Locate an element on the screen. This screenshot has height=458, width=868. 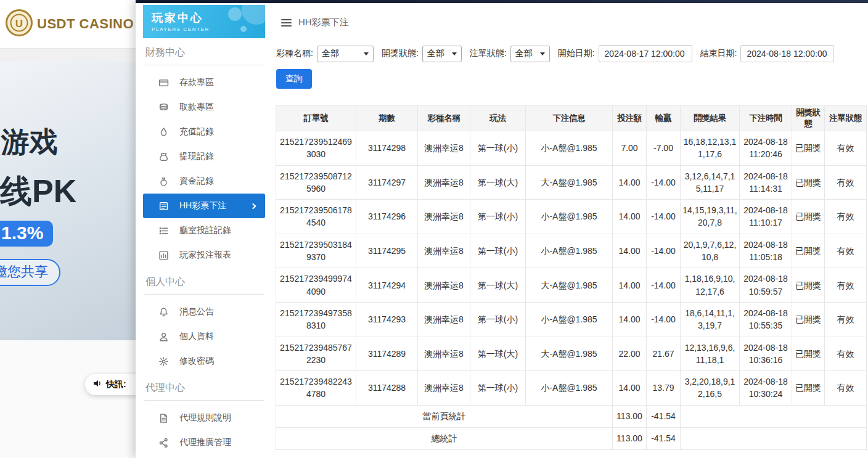
lottery-name-label: 彩種名稱: is located at coordinates (295, 54).